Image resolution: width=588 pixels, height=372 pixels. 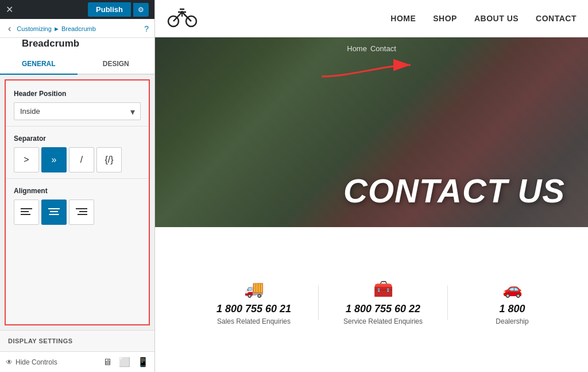 I want to click on top-bar: ✕ Publish ⚙, so click(x=77, y=9).